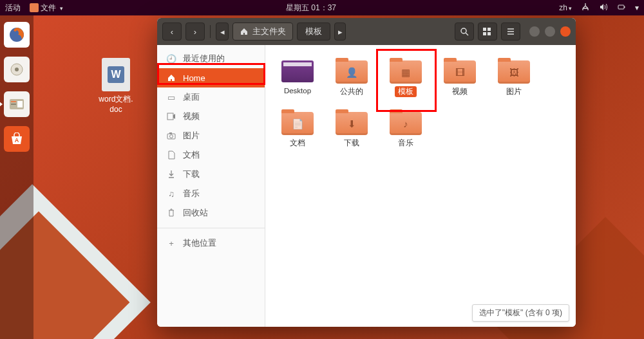 Image resolution: width=644 pixels, height=339 pixels. What do you see at coordinates (322, 8) in the screenshot?
I see `top-panel: 活动 文件 星期五 01：37 zh ▾` at bounding box center [322, 8].